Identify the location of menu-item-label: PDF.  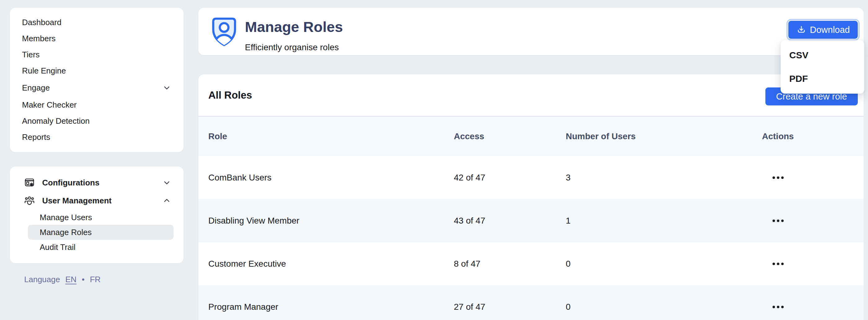
(799, 79).